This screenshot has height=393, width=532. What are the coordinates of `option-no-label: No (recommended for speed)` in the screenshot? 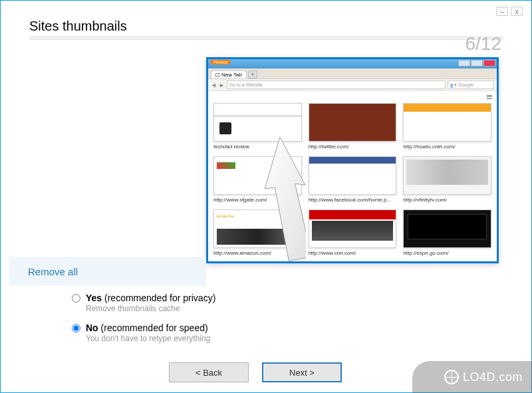 It's located at (147, 328).